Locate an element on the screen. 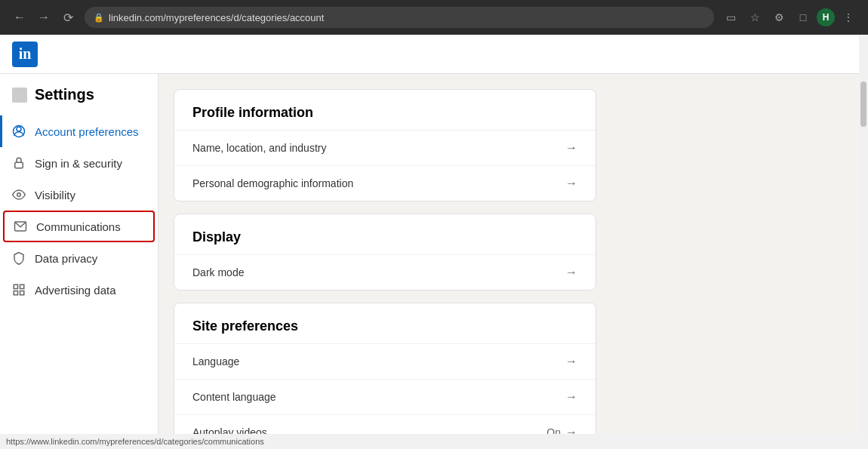  name-location-arrow: → is located at coordinates (571, 148).